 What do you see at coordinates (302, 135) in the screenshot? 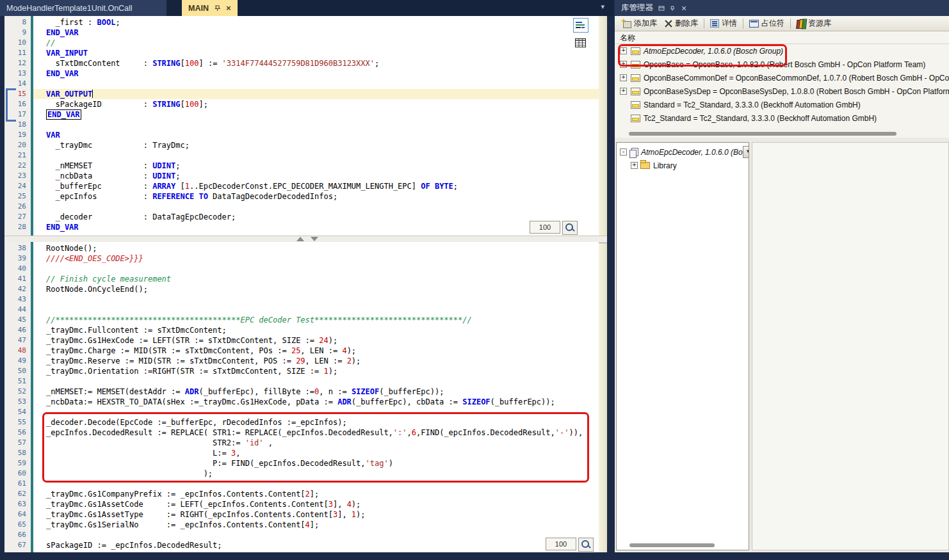
I see `code-line: 19VAR` at bounding box center [302, 135].